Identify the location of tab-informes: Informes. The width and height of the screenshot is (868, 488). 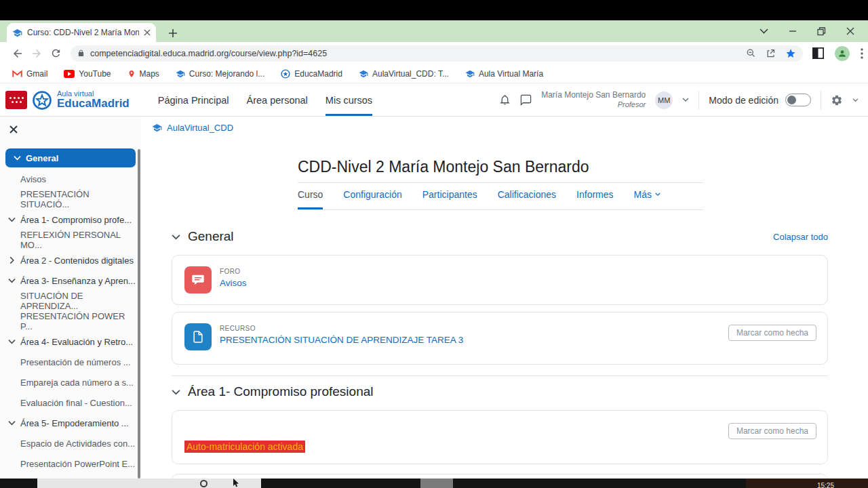
(595, 199).